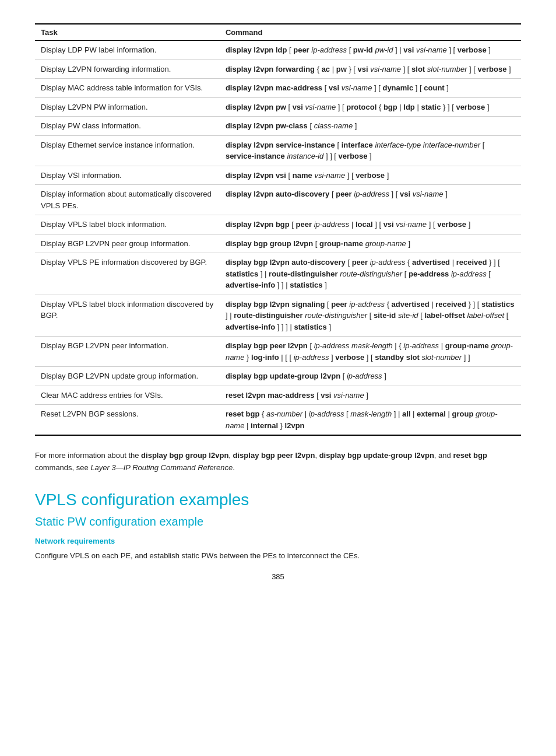 This screenshot has height=756, width=556. I want to click on table-row-command: display l2vpn pw-class [ class-name ], so click(371, 126).